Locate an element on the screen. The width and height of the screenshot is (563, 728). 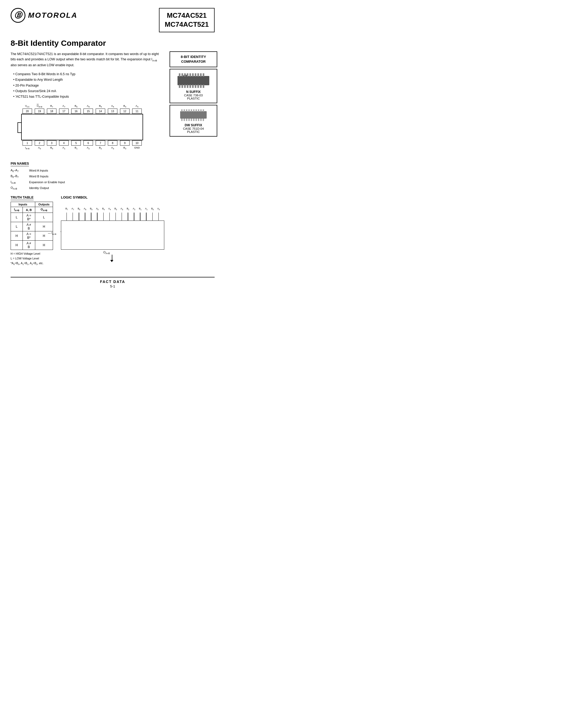
table-row: L A ≠ B H is located at coordinates (32, 227).